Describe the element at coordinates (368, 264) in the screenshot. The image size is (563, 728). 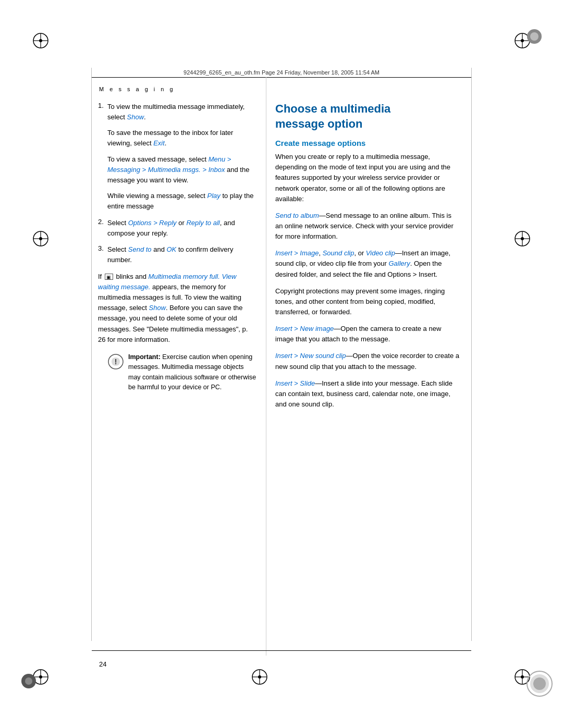
I see `option-insert-media: Insert > Image, Sound clip, or Video cli…` at that location.